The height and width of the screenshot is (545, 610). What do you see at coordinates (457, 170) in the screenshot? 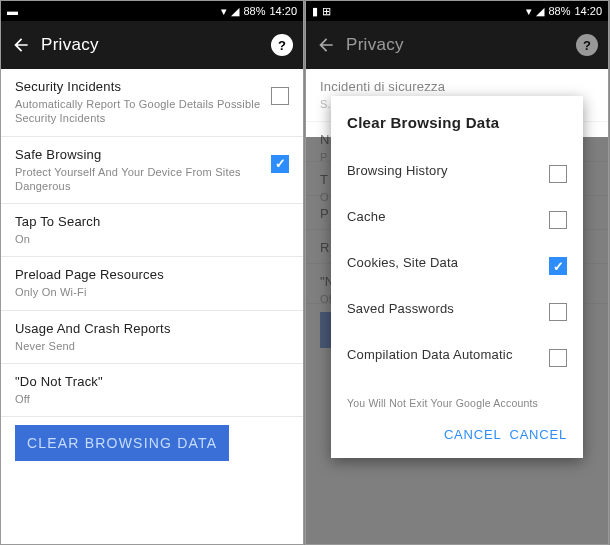
I see `modal-row-history: Browsing History` at bounding box center [457, 170].